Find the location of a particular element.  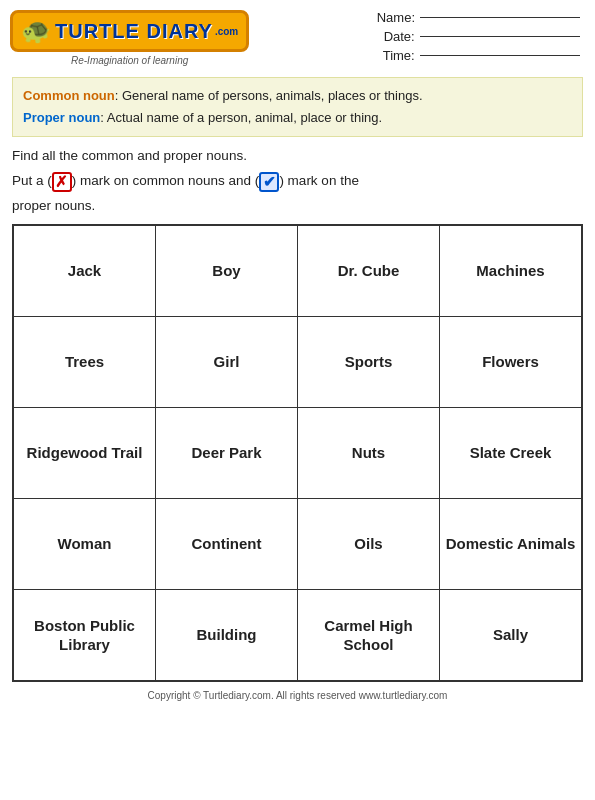

instruction-line1: Find all the common and proper nouns. is located at coordinates (298, 156).